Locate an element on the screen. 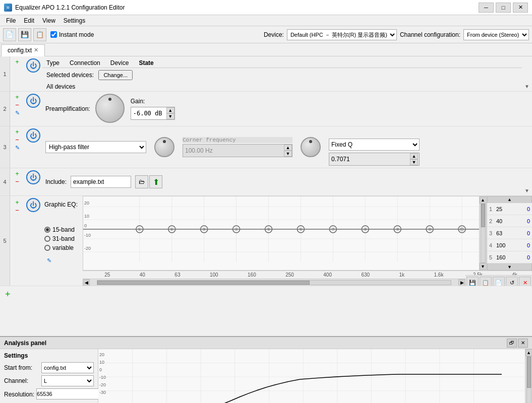  start-from-select: config.txt is located at coordinates (68, 368).